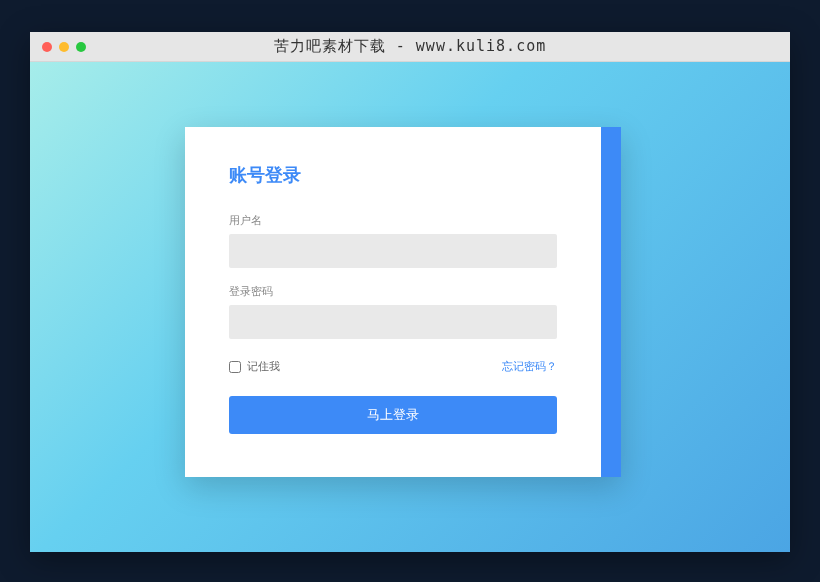 Image resolution: width=820 pixels, height=582 pixels. Describe the element at coordinates (393, 175) in the screenshot. I see `login-heading: 账号登录` at that location.